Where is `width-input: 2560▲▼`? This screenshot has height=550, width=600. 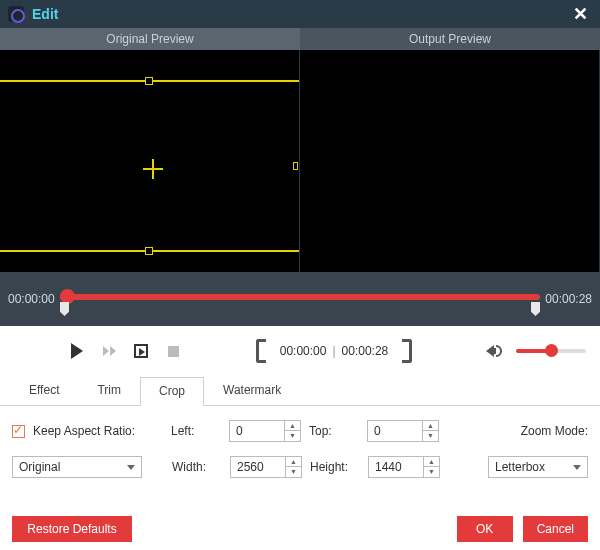 width-input: 2560▲▼ is located at coordinates (266, 467).